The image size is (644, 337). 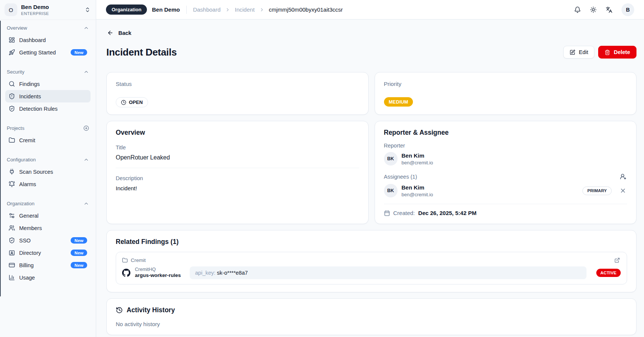 What do you see at coordinates (48, 184) in the screenshot?
I see `sidebar-item-alarms: Alarms` at bounding box center [48, 184].